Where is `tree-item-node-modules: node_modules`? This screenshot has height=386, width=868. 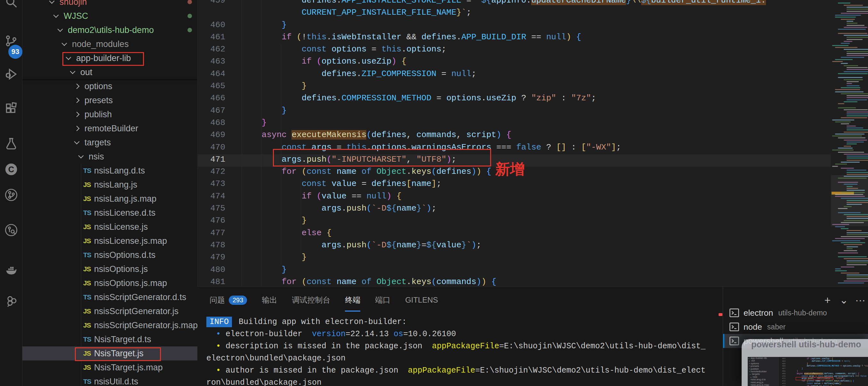
tree-item-node-modules: node_modules is located at coordinates (110, 44).